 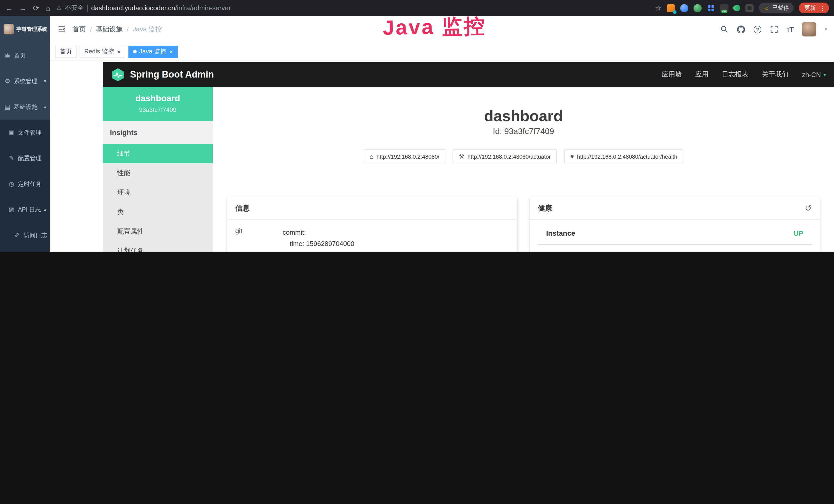 What do you see at coordinates (523, 131) in the screenshot?
I see `page-subtitle: Id: 93a3fc7f7409` at bounding box center [523, 131].